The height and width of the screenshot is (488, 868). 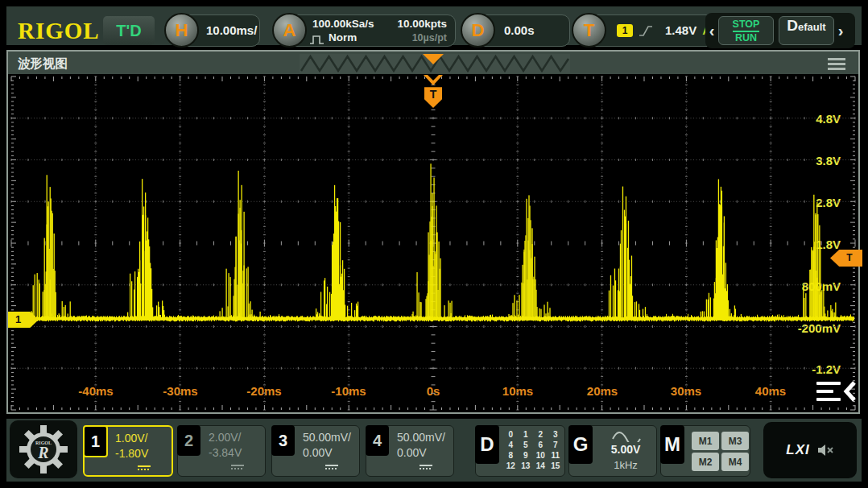 What do you see at coordinates (812, 27) in the screenshot?
I see `default-rest: efault` at bounding box center [812, 27].